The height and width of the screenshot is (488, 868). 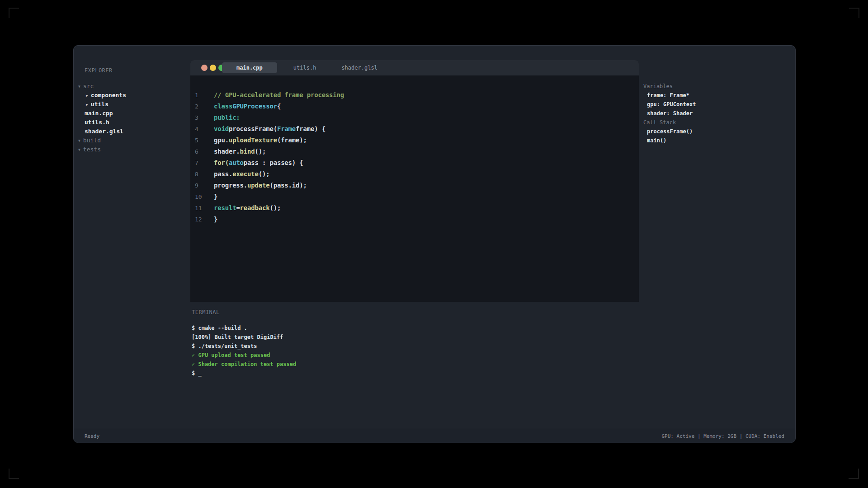 What do you see at coordinates (269, 129) in the screenshot?
I see `code-text: voidprocessFrame(Frameframe) {` at bounding box center [269, 129].